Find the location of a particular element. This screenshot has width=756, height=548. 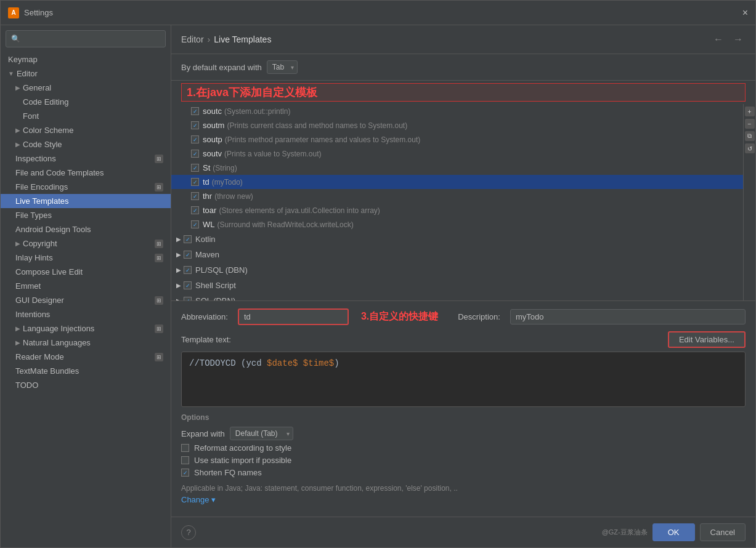

sidebar-item-natural-languages: ▶ Natural Languages is located at coordinates (86, 342).